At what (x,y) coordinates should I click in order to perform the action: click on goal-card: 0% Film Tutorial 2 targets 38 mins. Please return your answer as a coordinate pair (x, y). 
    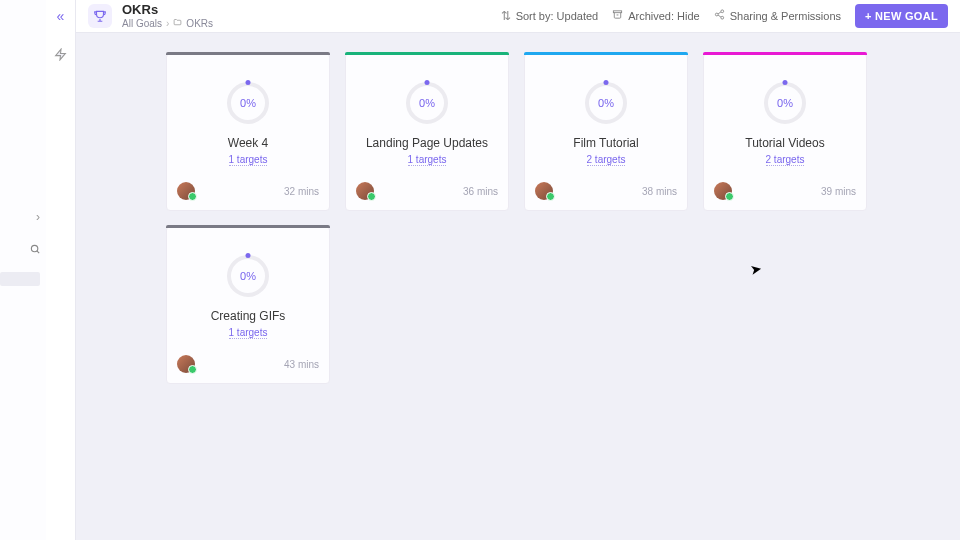
    Looking at the image, I should click on (606, 132).